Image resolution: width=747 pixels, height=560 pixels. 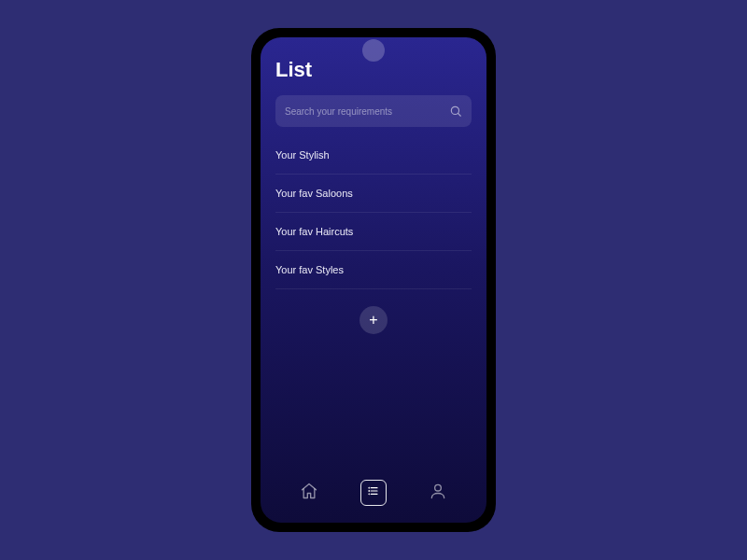 I want to click on search-field, so click(x=374, y=111).